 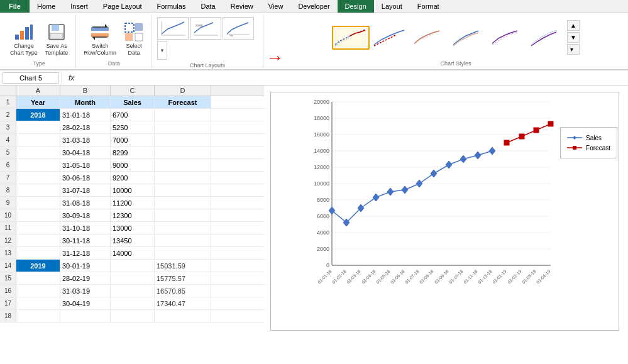 I want to click on cell-a8, so click(x=38, y=190).